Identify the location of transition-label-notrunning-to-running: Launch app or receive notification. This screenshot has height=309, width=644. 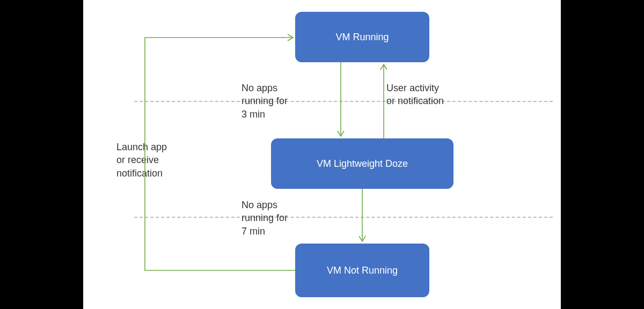
(157, 160).